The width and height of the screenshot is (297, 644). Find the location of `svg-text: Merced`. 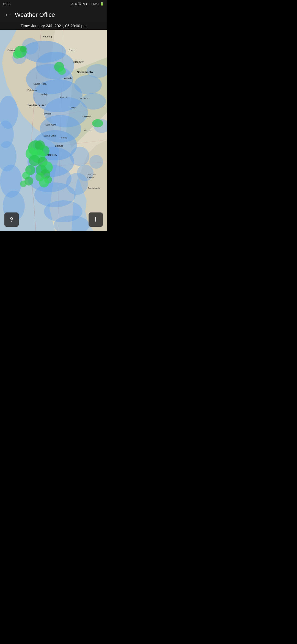

svg-text: Merced is located at coordinates (87, 130).